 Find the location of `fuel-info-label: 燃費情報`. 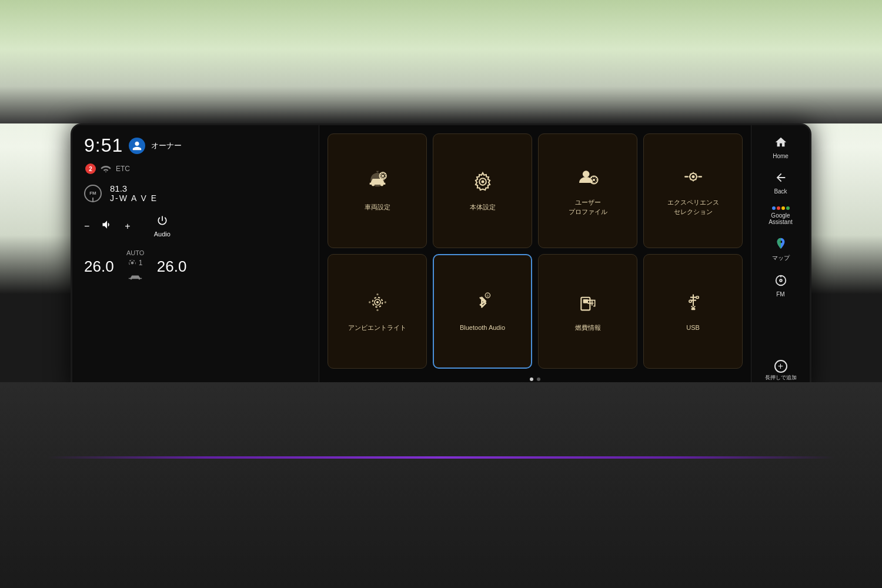

fuel-info-label: 燃費情報 is located at coordinates (588, 328).